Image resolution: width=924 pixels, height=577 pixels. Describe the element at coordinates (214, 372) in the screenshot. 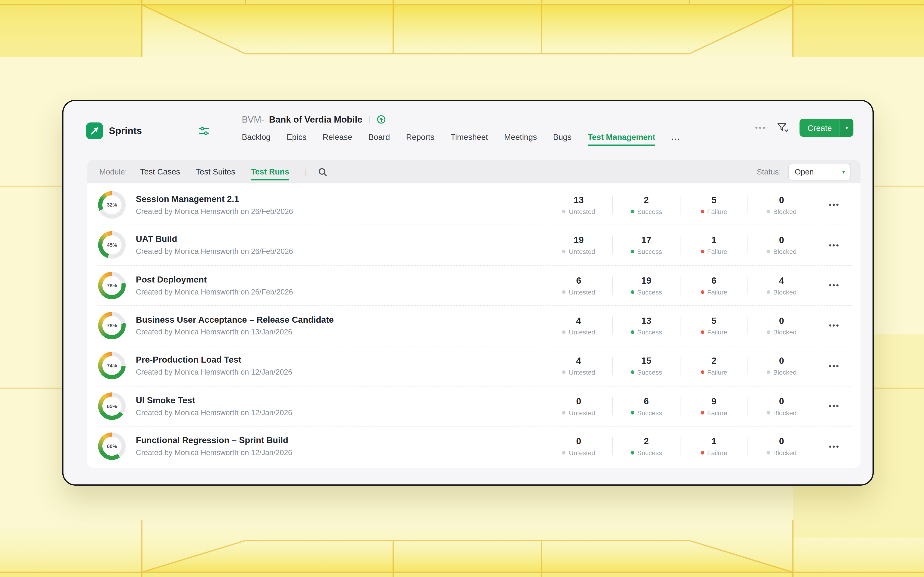

I see `test-run-subtitle: Created by Monica Hemsworth on 12/Jan/20…` at that location.